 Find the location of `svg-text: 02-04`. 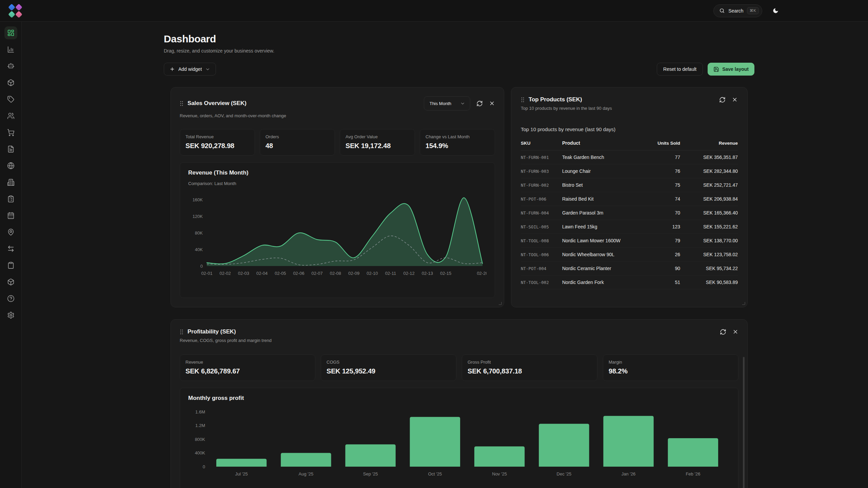

svg-text: 02-04 is located at coordinates (262, 273).